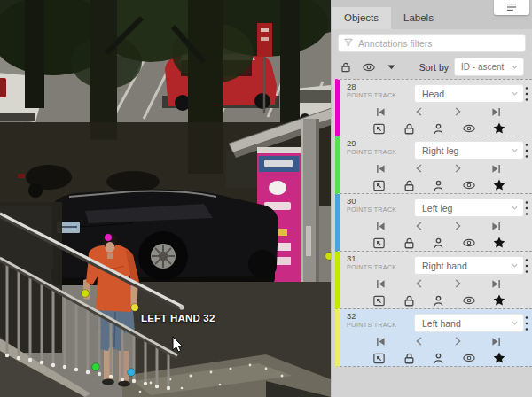 This screenshot has height=397, width=532. I want to click on label-dropdown: Left leg, so click(469, 207).